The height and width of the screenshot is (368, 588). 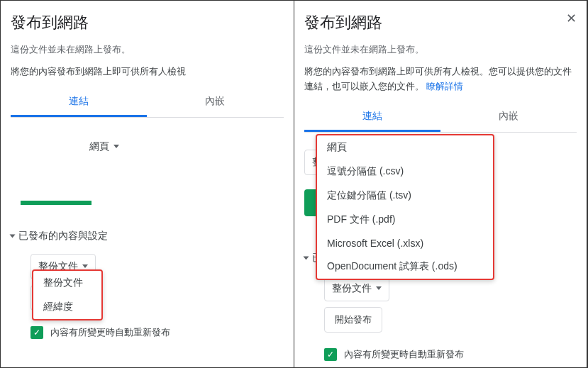 What do you see at coordinates (405, 220) in the screenshot?
I see `format-option-pdf: PDF 文件 (.pdf)` at bounding box center [405, 220].